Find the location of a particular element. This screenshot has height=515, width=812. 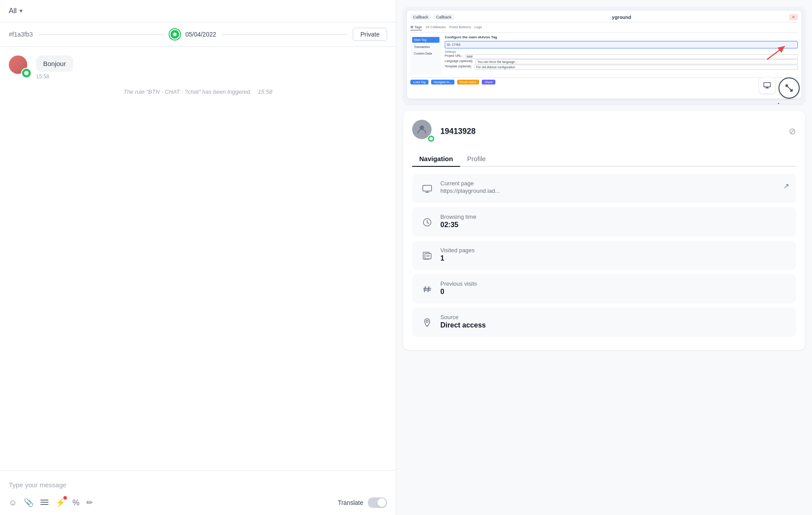

top-bar: All ▼ is located at coordinates (198, 11).